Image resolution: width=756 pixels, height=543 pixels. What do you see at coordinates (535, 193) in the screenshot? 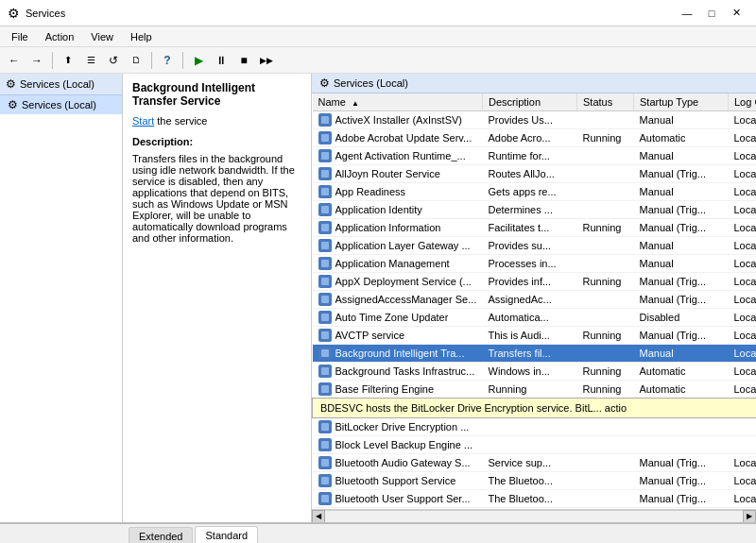
I see `table-row: App ReadinessGets apps re...ManualLocal …` at bounding box center [535, 193].